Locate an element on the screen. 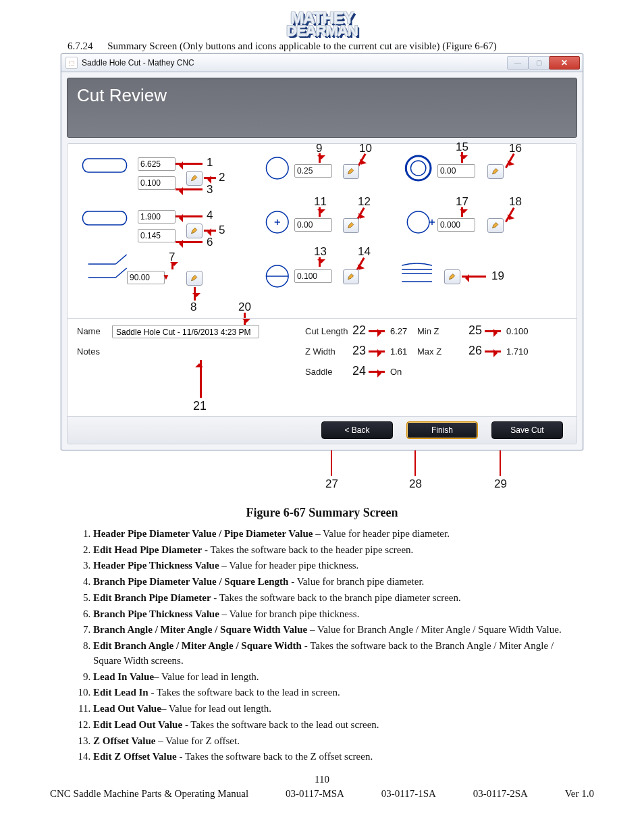 The width and height of the screenshot is (644, 834). page-footer: CNC Saddle Machine Parts & Operating Man… is located at coordinates (322, 794).